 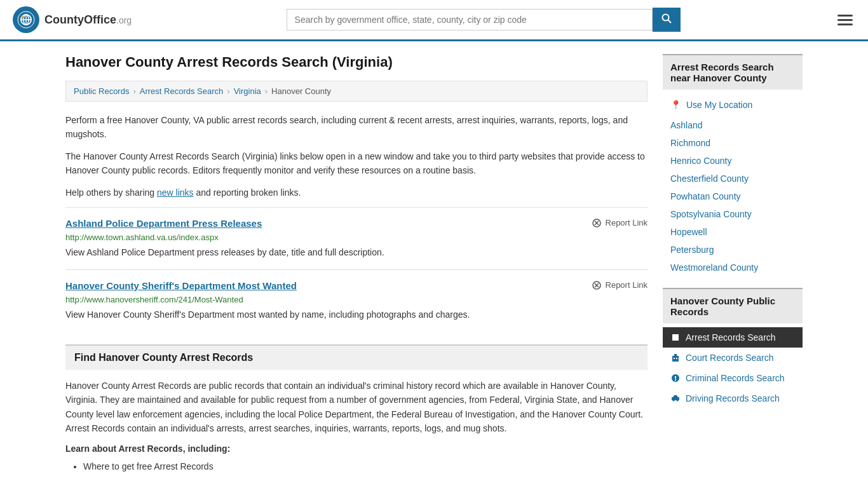 What do you see at coordinates (301, 92) in the screenshot?
I see `breadcrumb-hanover: Hanover County` at bounding box center [301, 92].